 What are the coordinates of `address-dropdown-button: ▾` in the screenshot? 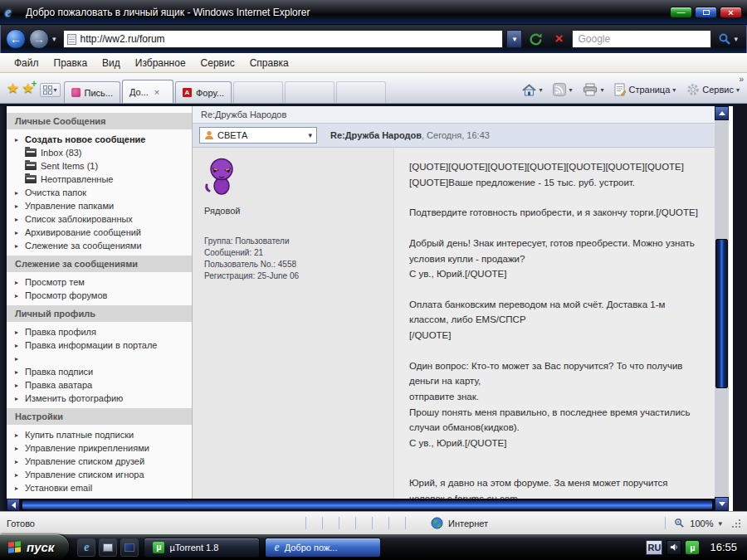 It's located at (515, 39).